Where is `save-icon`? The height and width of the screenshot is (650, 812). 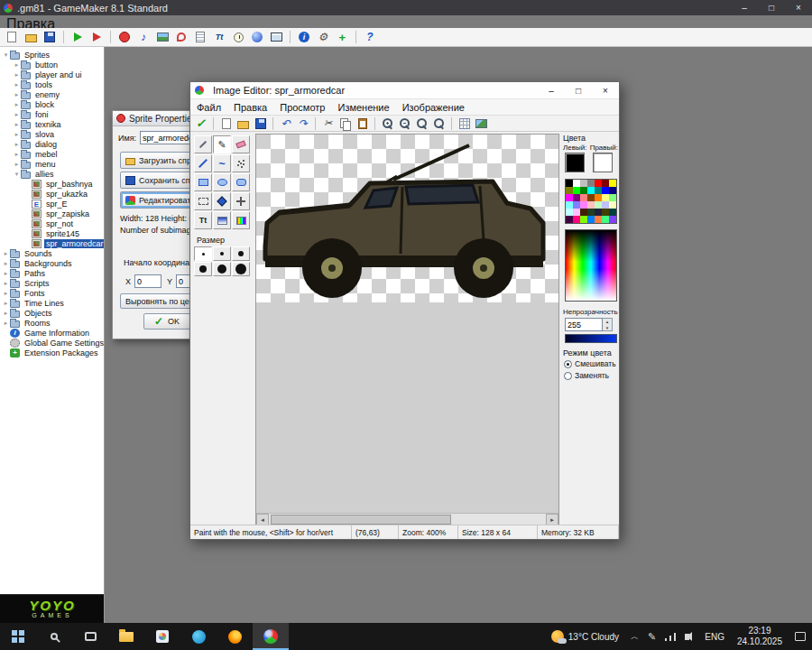 save-icon is located at coordinates (50, 37).